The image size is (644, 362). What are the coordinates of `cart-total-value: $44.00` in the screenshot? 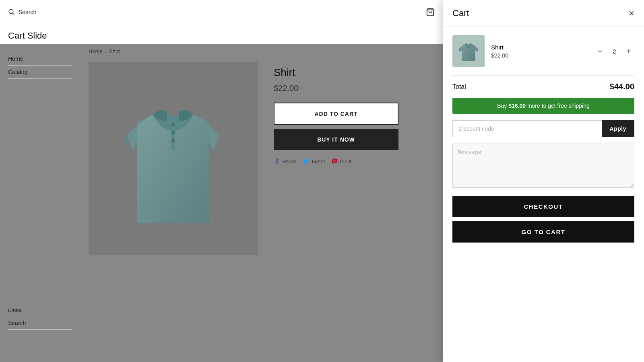 It's located at (622, 87).